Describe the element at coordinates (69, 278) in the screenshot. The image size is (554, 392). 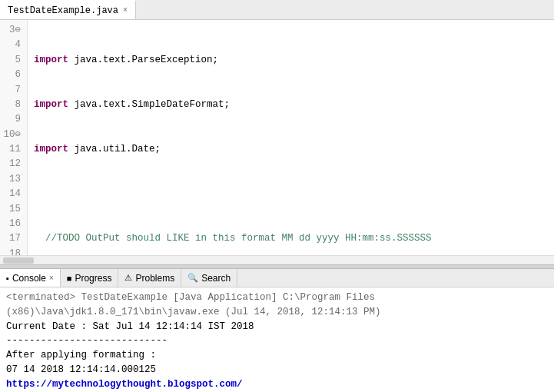
I see `progress-icon: ■` at that location.